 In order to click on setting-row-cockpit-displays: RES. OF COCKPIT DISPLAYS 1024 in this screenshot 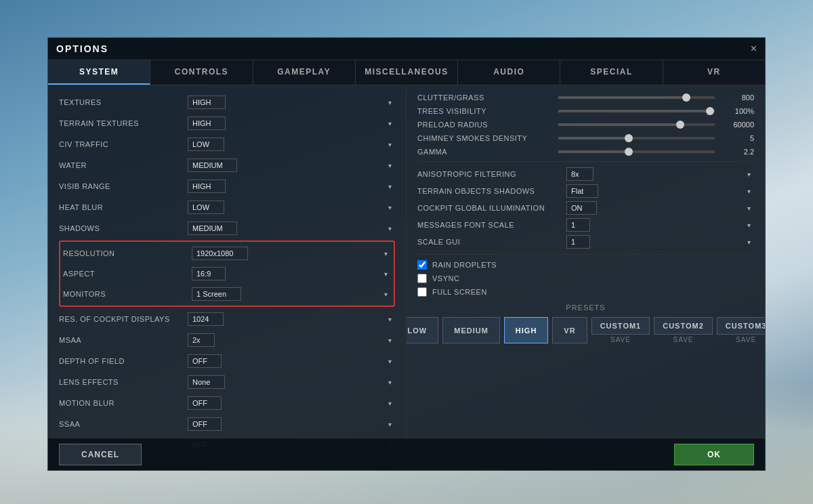, I will do `click(227, 319)`.